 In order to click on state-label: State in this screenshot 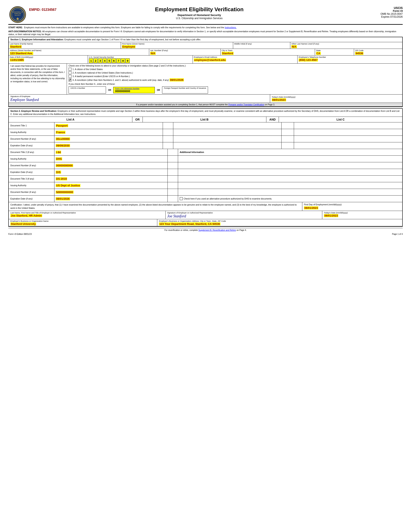, I will do `click(334, 50)`.